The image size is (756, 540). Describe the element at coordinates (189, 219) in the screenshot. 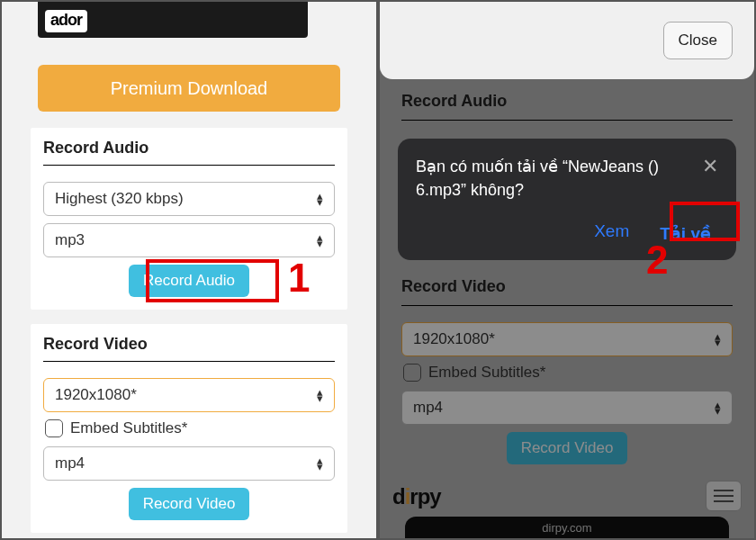

I see `record-audio-section: Record Audio Highest (320 kbps) ▴▾ mp3 ▴…` at that location.